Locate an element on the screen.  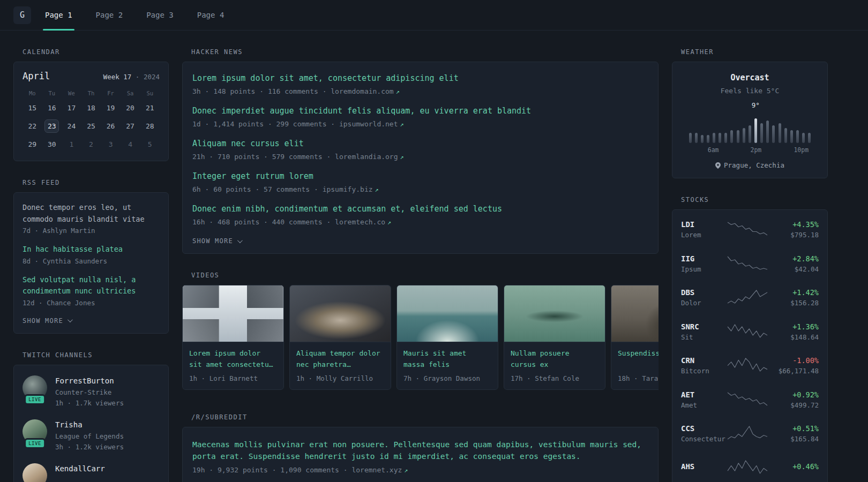
video-title: Suspendisse diam is located at coordinates (638, 359).